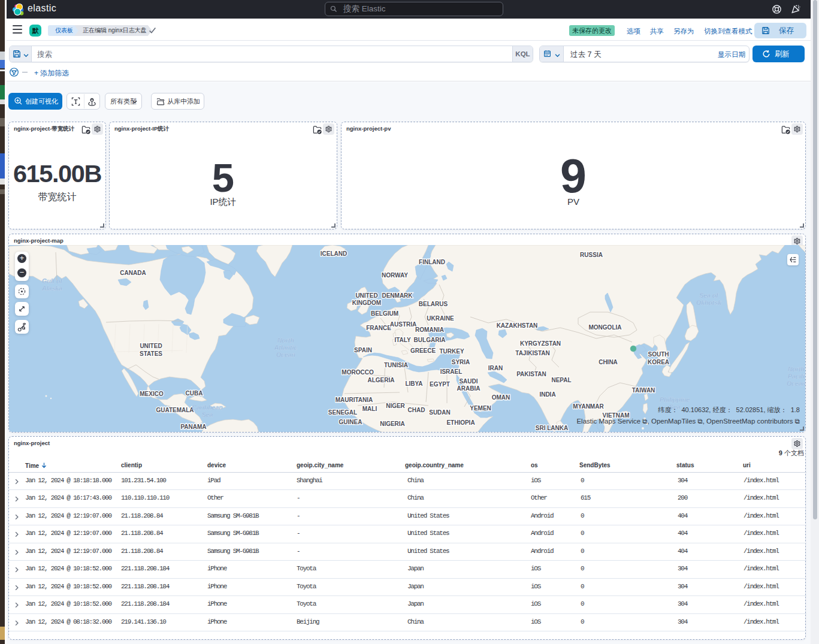 This screenshot has height=644, width=819. I want to click on svg-text: AUSTRIA, so click(403, 325).